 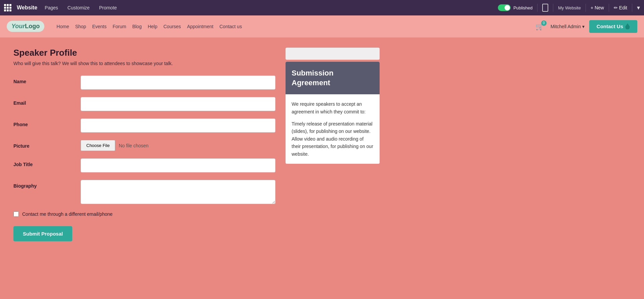 I want to click on submission-agreement-card: Submission Agreement We require speakers…, so click(x=333, y=113).